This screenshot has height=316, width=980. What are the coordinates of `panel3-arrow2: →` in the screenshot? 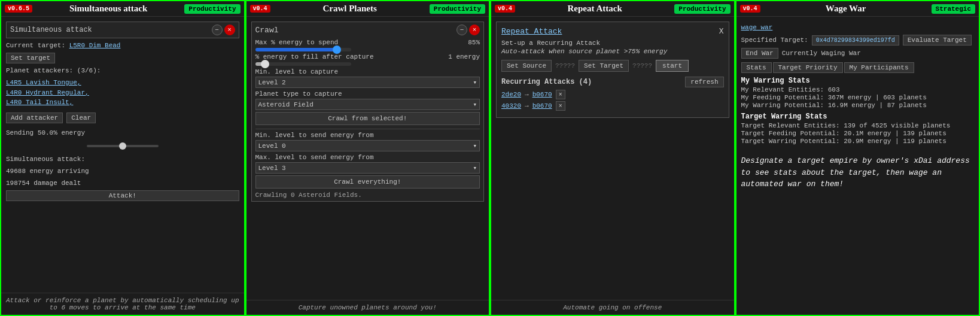 It's located at (526, 106).